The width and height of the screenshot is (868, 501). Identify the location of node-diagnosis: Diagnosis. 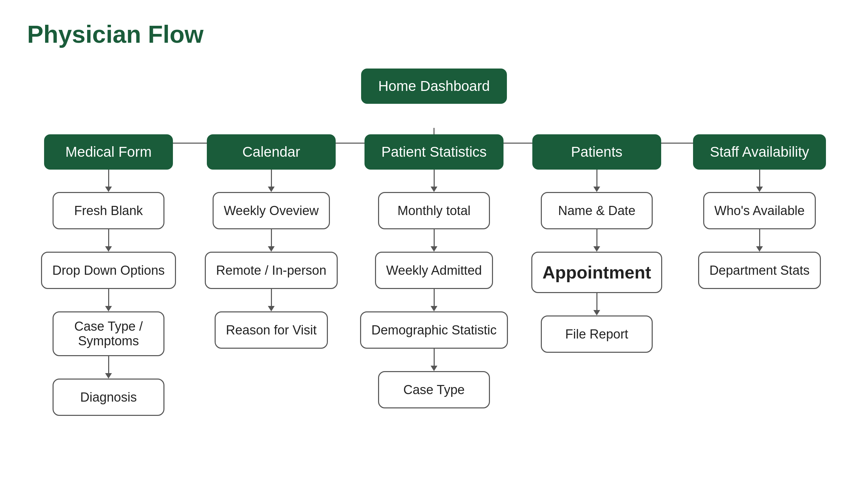
(109, 397).